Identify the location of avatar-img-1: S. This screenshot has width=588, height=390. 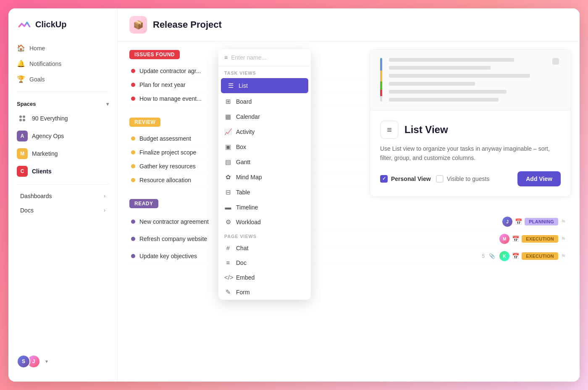
(24, 361).